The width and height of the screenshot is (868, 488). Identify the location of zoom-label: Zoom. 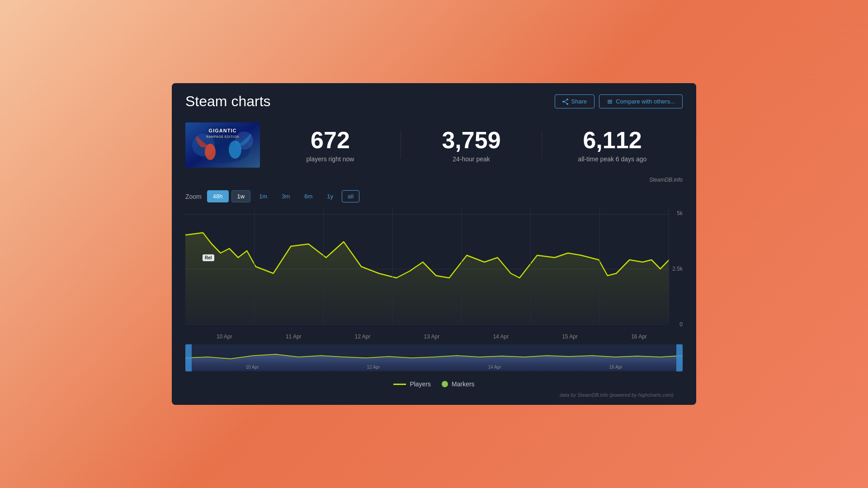
(193, 197).